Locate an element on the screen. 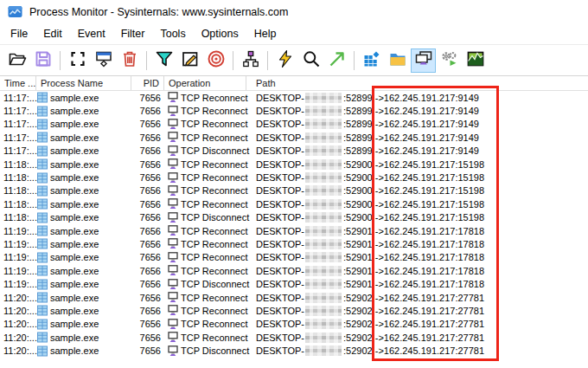 This screenshot has height=368, width=588. jump-to-button is located at coordinates (337, 61).